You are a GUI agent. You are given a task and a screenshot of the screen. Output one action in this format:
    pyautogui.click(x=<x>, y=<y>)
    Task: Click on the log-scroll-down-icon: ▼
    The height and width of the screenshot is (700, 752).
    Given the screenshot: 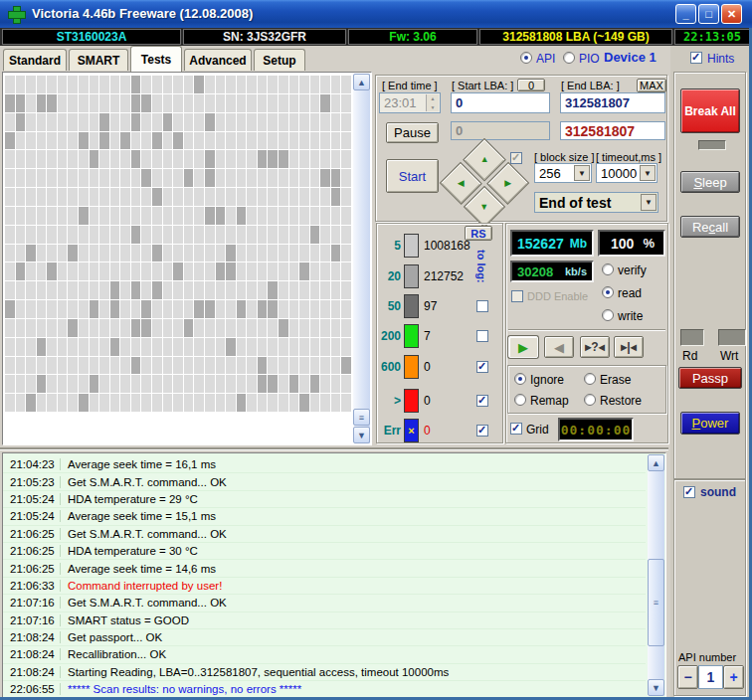 What is the action you would take?
    pyautogui.click(x=657, y=688)
    